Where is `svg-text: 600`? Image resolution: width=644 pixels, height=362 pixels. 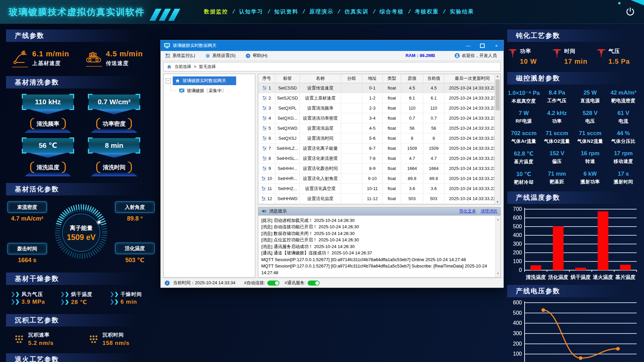
svg-text: 600 is located at coordinates (517, 218).